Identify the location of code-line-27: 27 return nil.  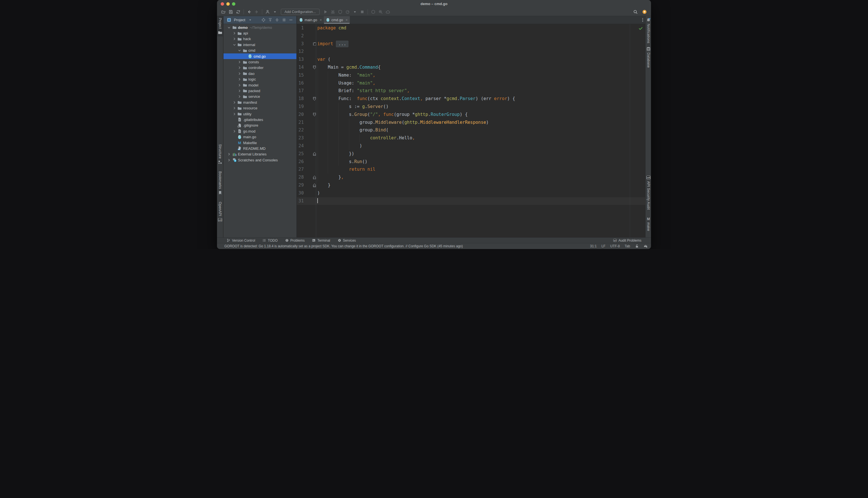
(471, 170).